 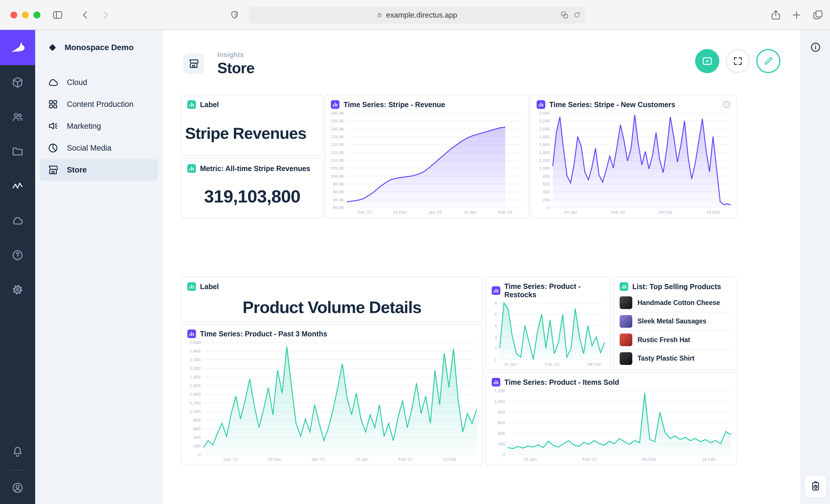 I want to click on account-avatar-icon, so click(x=18, y=488).